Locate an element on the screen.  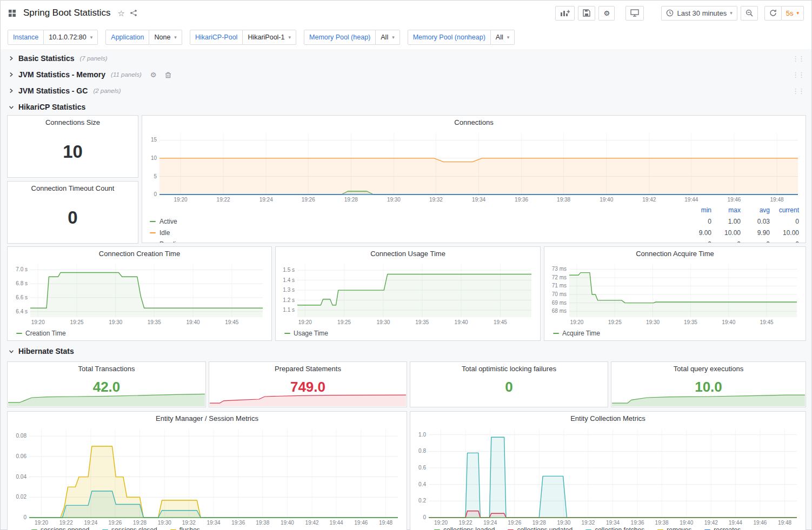
variable-value-dropdown: 10.1.0.72:80▾ is located at coordinates (71, 37).